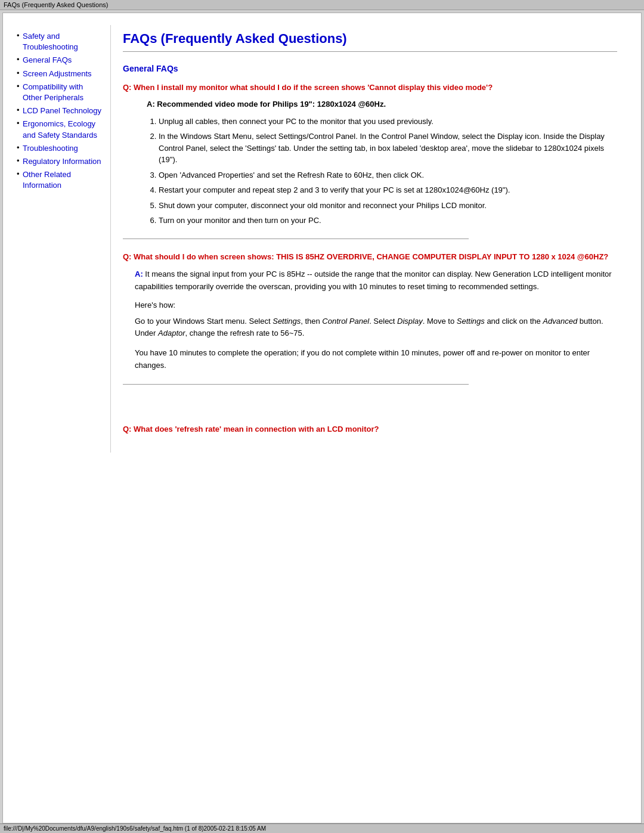 The image size is (644, 833). Describe the element at coordinates (61, 60) in the screenshot. I see `sidebar-item-general-faqs: General FAQs` at that location.